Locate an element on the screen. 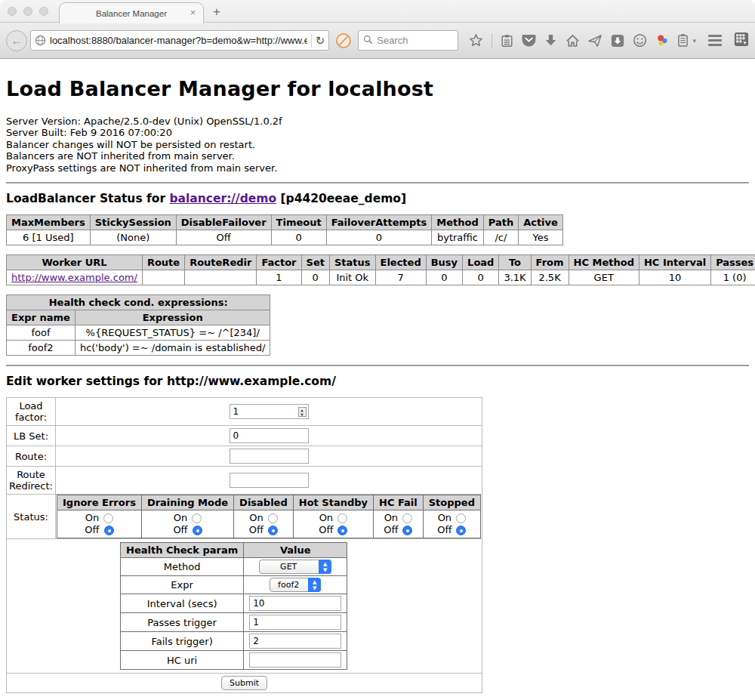  interval-input is located at coordinates (295, 603).